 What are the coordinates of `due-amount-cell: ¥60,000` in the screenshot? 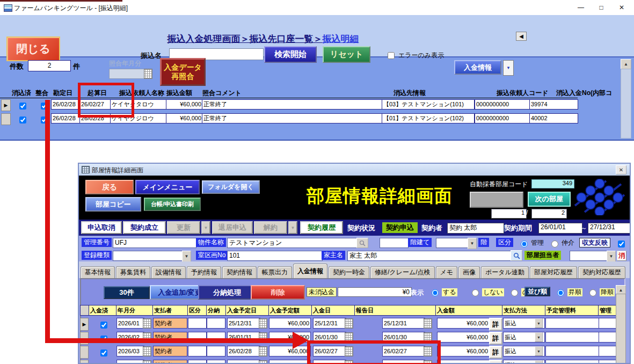 It's located at (290, 337).